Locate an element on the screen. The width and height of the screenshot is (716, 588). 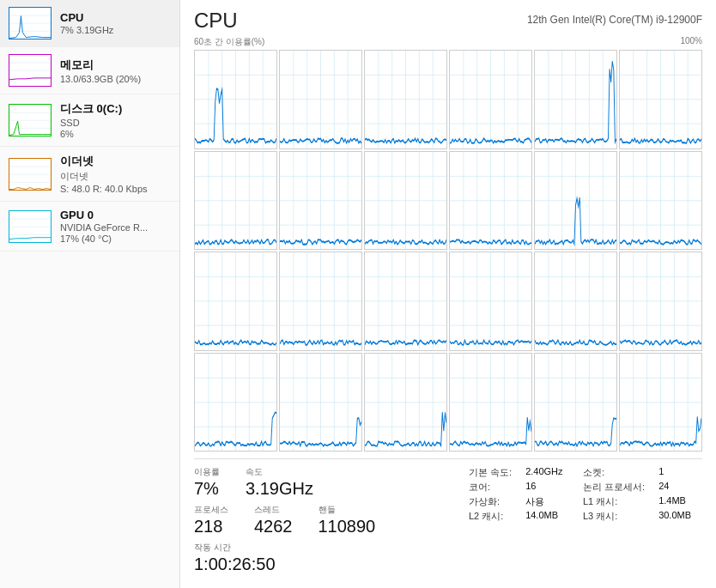
sidebar-title-gpu: GPU 0 is located at coordinates (104, 215).